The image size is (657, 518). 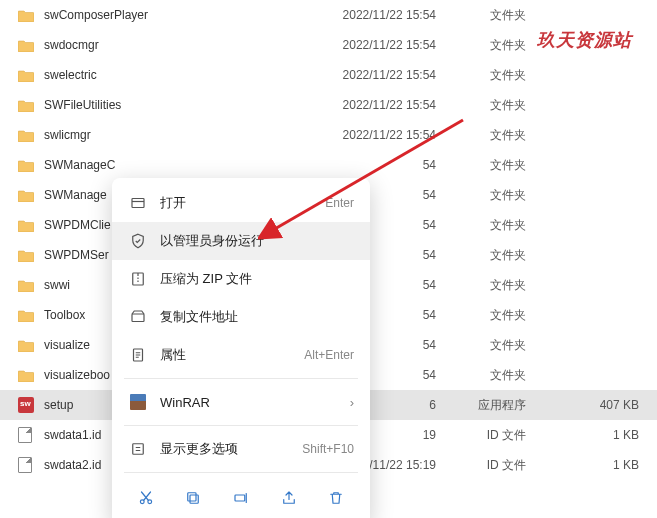 What do you see at coordinates (329, 355) in the screenshot?
I see `menu-item-shortcut: Alt+Enter` at bounding box center [329, 355].